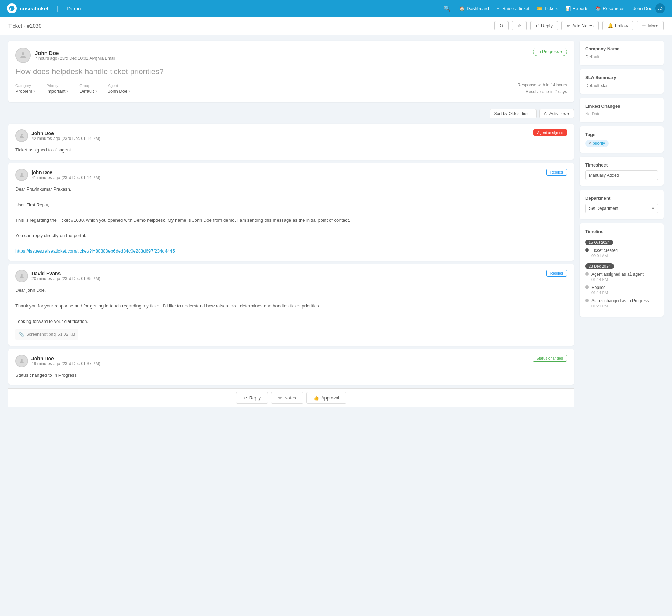 The width and height of the screenshot is (672, 616). What do you see at coordinates (447, 8) in the screenshot?
I see `search-icon: 🔍` at bounding box center [447, 8].